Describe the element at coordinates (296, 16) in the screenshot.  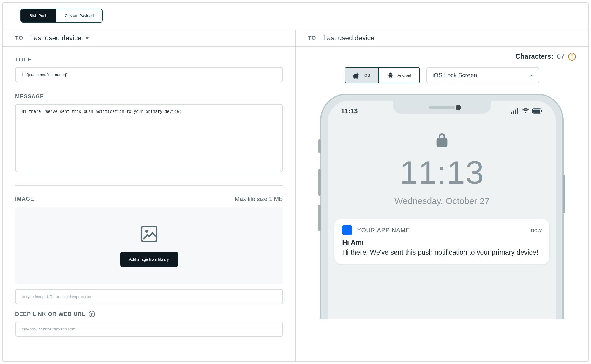
I see `composer-type-tabs: Rich Push Custom Payload` at that location.